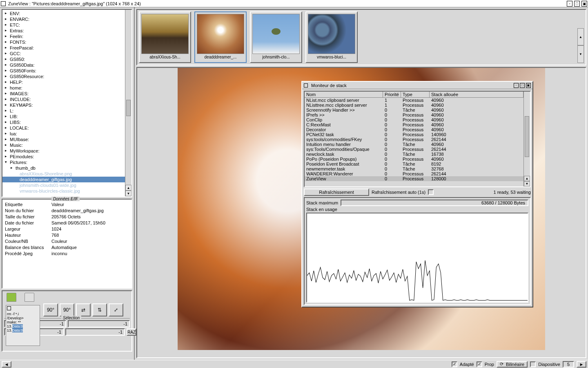  What do you see at coordinates (95, 332) in the screenshot?
I see `sel-y2` at bounding box center [95, 332].